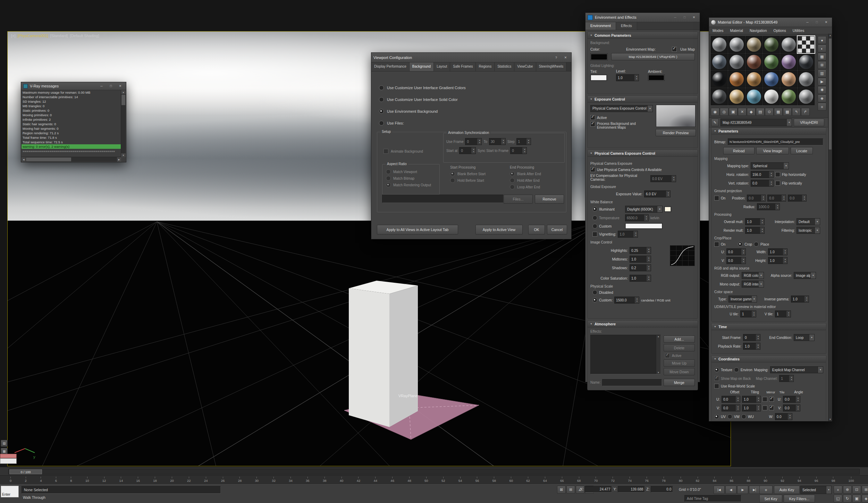  What do you see at coordinates (758, 31) in the screenshot?
I see `menu-navigation: Navigation` at bounding box center [758, 31].